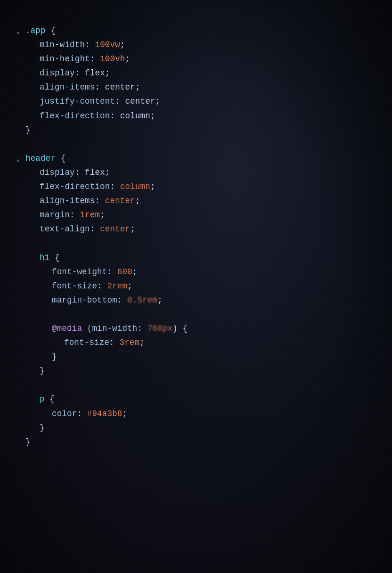 The image size is (392, 573). Describe the element at coordinates (196, 87) in the screenshot. I see `line-align-items-c: align-items: center;` at that location.